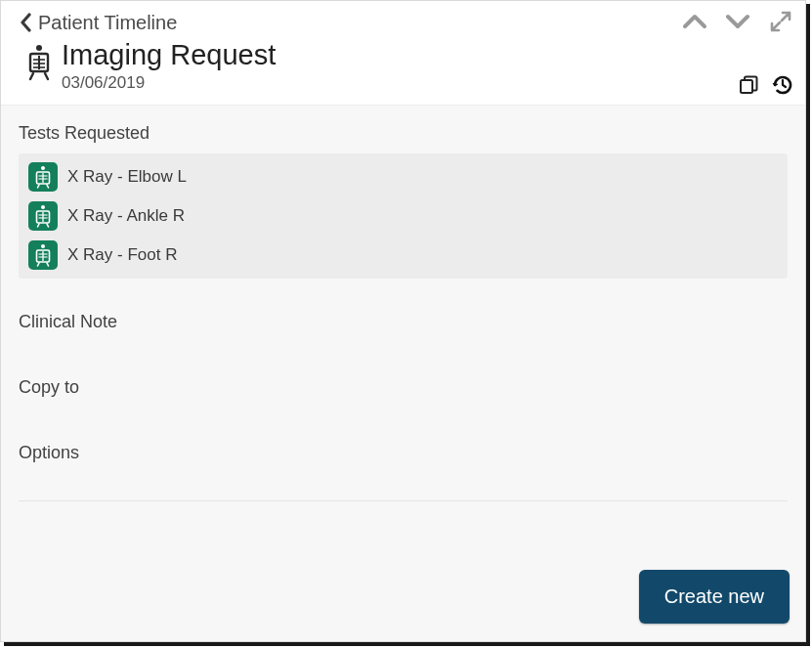 The image size is (812, 648). I want to click on test-row: X Ray - Elbow L, so click(403, 177).